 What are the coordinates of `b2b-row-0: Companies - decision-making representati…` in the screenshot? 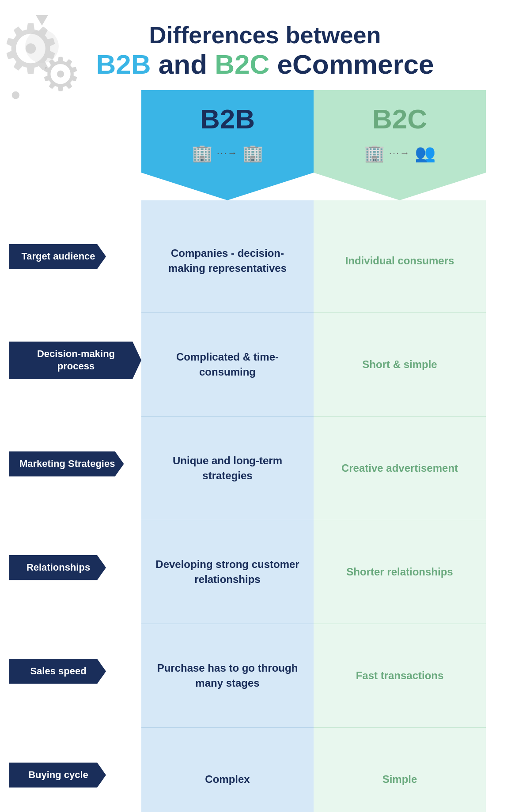 It's located at (227, 261).